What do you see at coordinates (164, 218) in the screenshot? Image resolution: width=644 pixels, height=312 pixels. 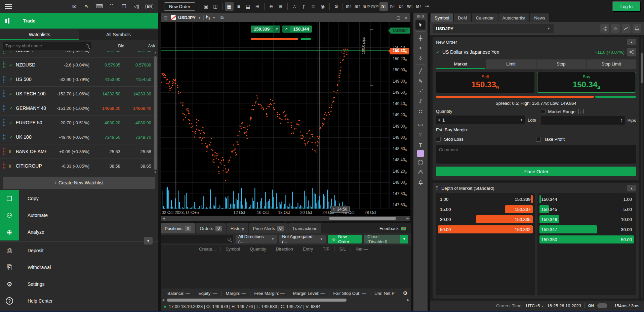 I see `scroll-left-icon: ◀` at bounding box center [164, 218].